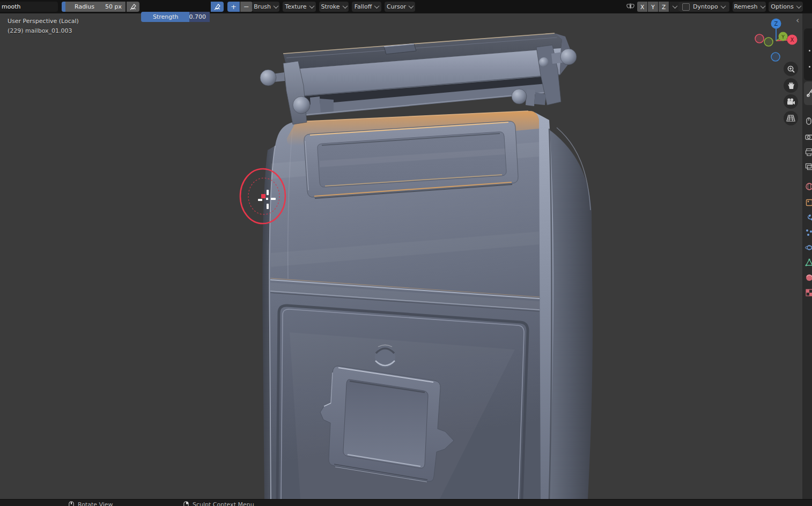 The image size is (812, 506). What do you see at coordinates (91, 504) in the screenshot?
I see `statusbar-rotate-view-hint: Rotate View` at bounding box center [91, 504].